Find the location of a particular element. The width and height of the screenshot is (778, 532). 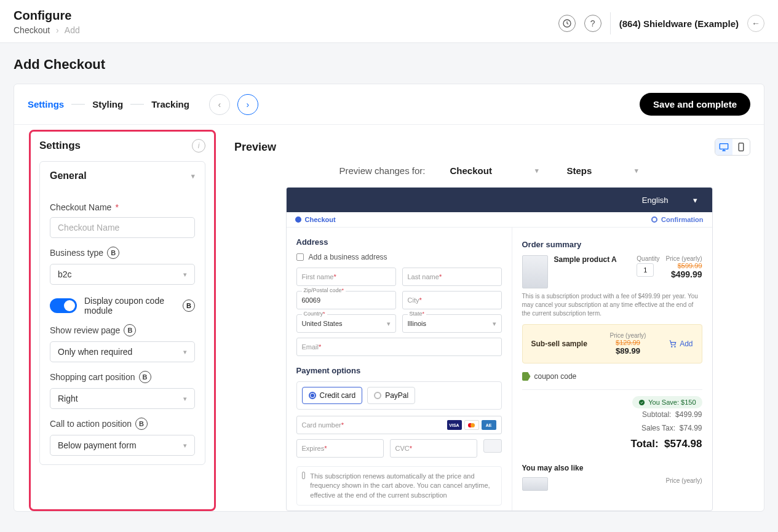

breadcrumb-root: Checkout is located at coordinates (32, 30).